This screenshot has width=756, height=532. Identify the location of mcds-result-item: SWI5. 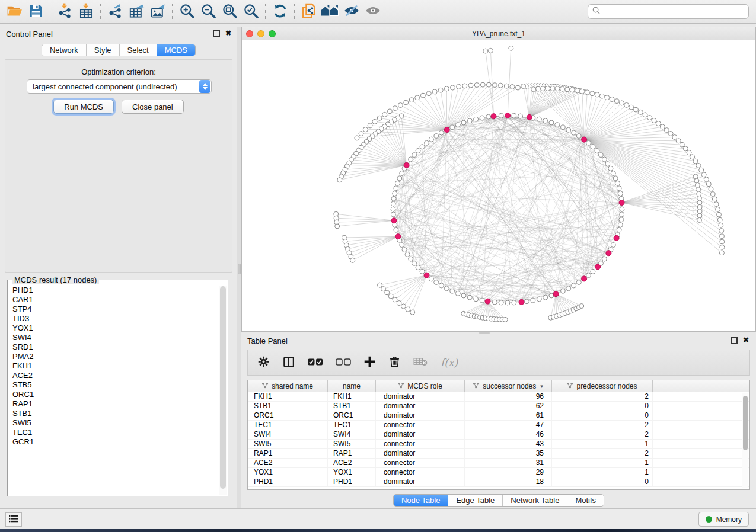
(114, 423).